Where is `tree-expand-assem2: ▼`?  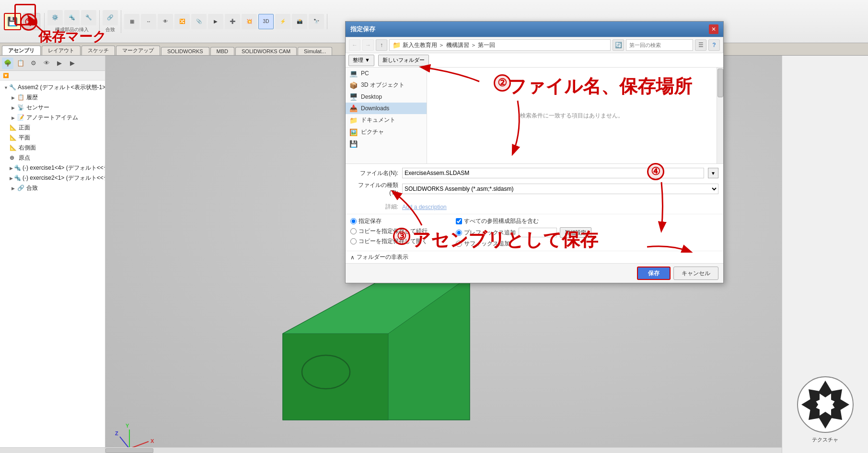 tree-expand-assem2: ▼ is located at coordinates (6, 88).